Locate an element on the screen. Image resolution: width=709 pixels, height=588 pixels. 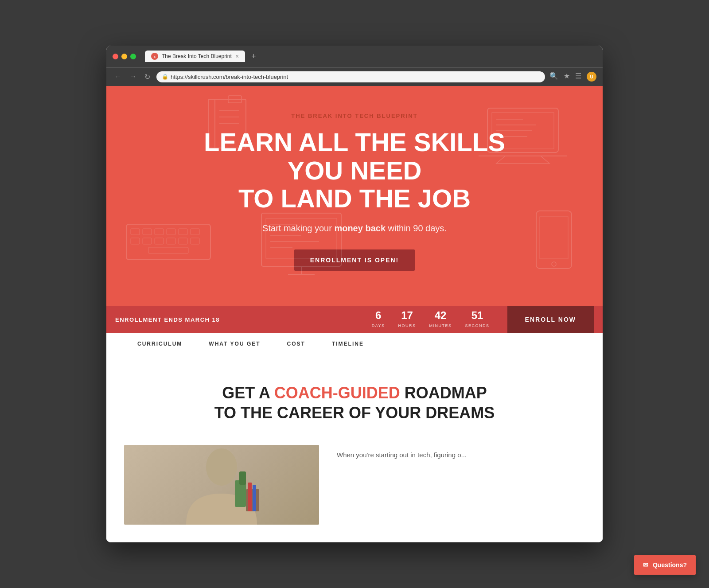
traffic-light-minimize is located at coordinates (124, 57).